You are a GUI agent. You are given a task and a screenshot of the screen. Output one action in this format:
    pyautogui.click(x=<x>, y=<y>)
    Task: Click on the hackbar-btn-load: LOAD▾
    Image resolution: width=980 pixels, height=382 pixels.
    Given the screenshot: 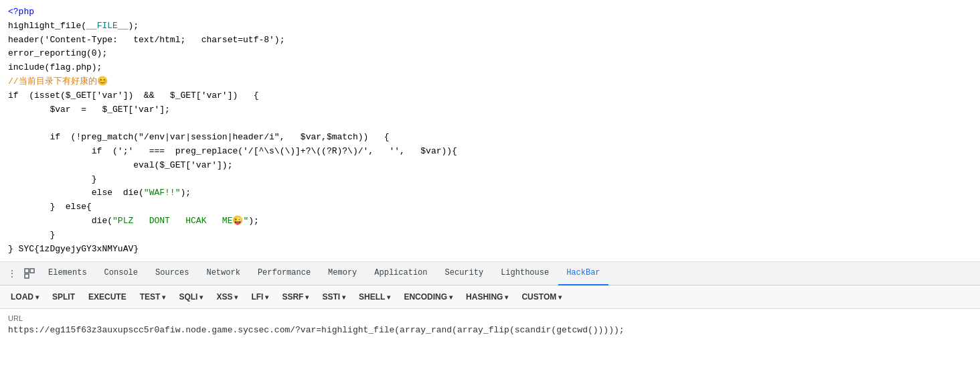 What is the action you would take?
    pyautogui.click(x=25, y=297)
    